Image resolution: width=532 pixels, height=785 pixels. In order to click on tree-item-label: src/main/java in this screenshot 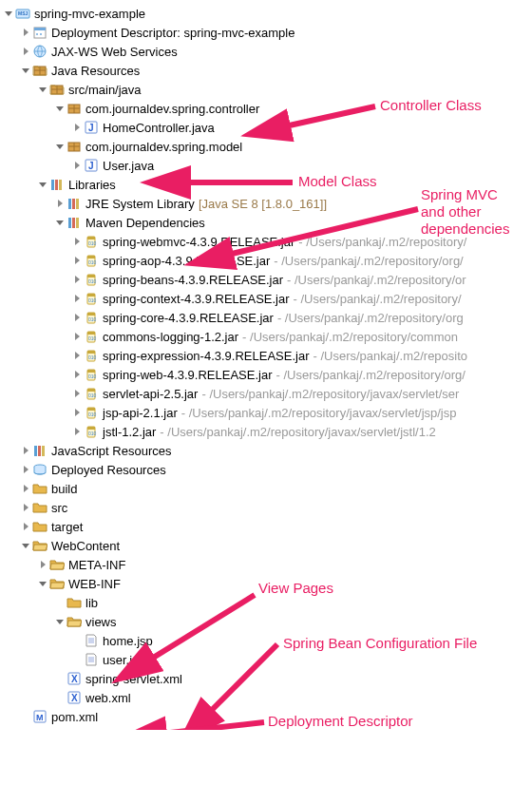, I will do `click(104, 89)`.